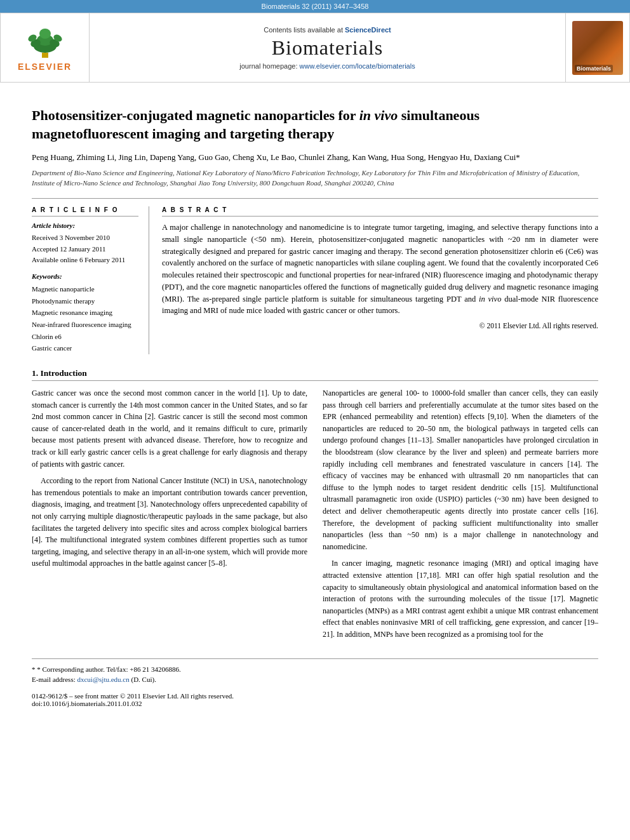  What do you see at coordinates (45, 42) in the screenshot?
I see `elsevier-tree-icon` at bounding box center [45, 42].